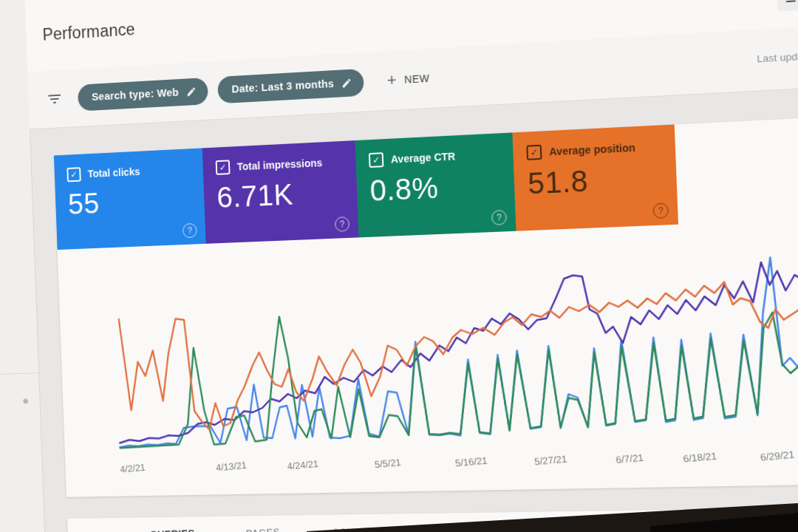 Image resolution: width=798 pixels, height=532 pixels. Describe the element at coordinates (470, 528) in the screenshot. I see `tab-devices: DEVICES` at that location.